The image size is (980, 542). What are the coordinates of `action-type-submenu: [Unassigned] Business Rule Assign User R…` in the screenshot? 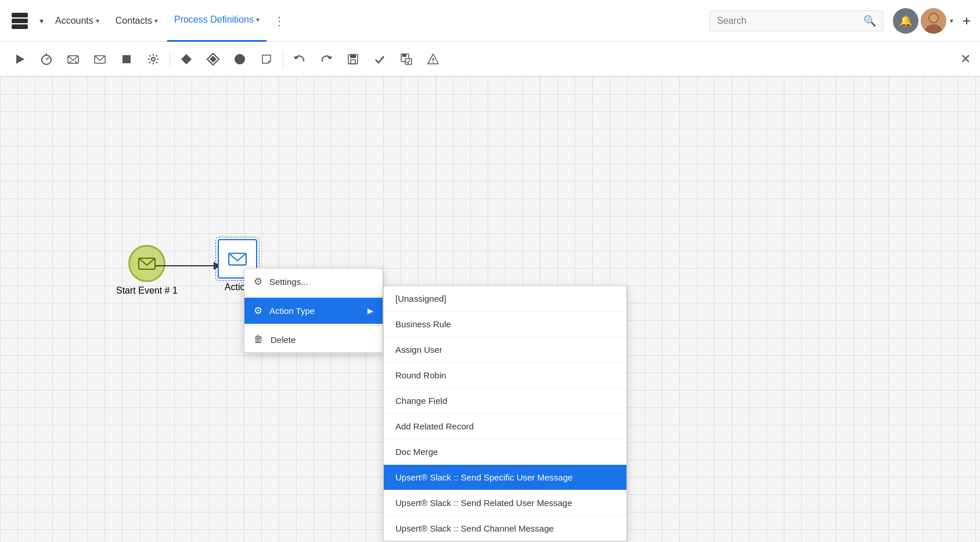 It's located at (505, 413).